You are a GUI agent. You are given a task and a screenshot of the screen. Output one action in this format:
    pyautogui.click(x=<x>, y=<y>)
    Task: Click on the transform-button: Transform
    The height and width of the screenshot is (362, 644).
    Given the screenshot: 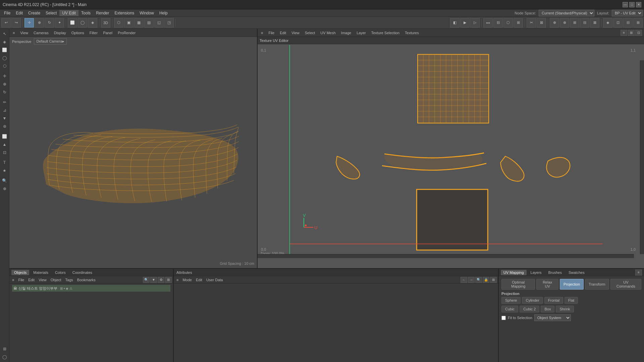 What is the action you would take?
    pyautogui.click(x=597, y=284)
    